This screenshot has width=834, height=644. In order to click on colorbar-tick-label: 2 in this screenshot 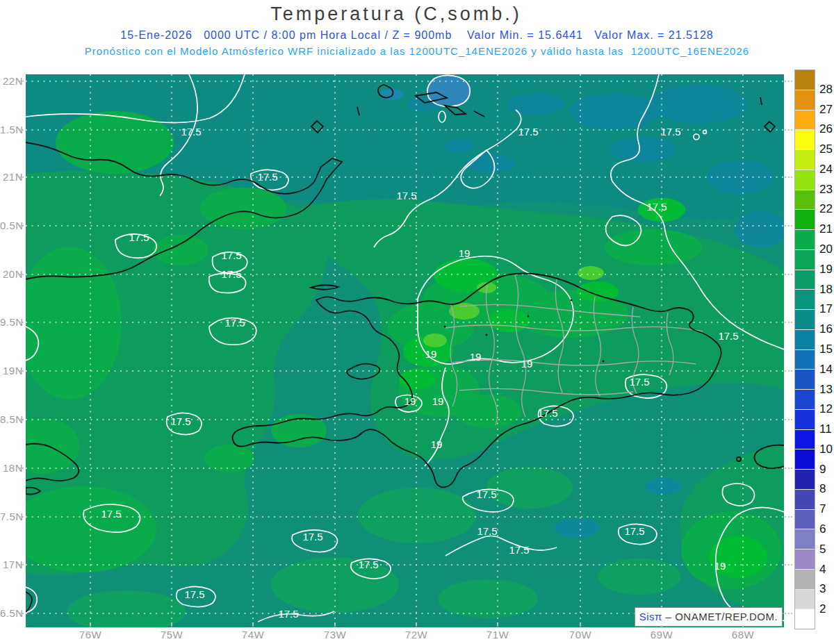, I will do `click(823, 609)`.